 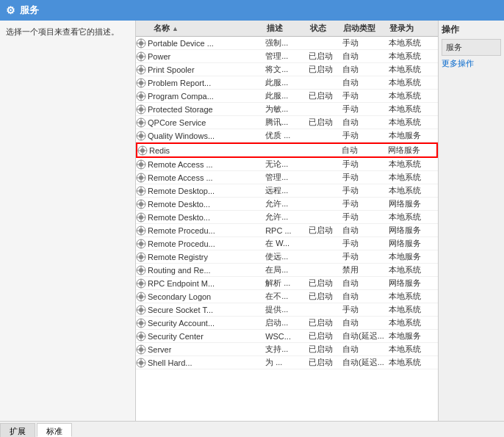 What do you see at coordinates (201, 136) in the screenshot?
I see `row-name-cell: Quality Windows...` at bounding box center [201, 136].